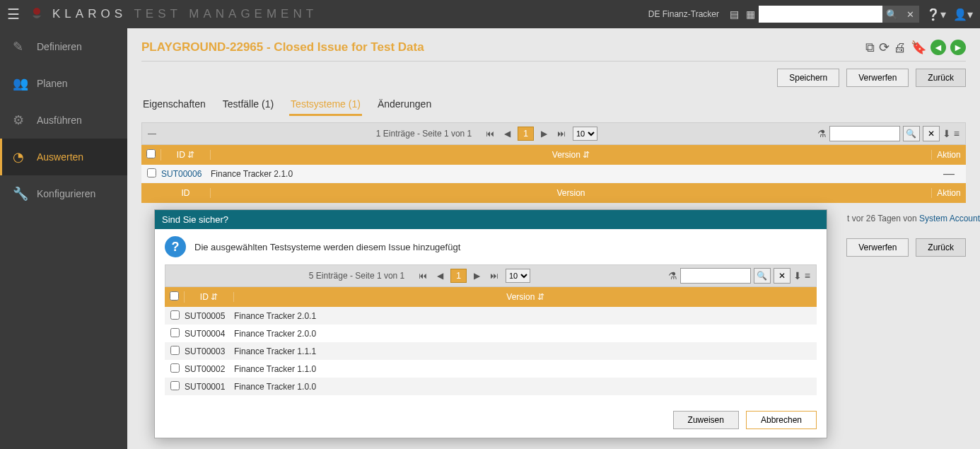  What do you see at coordinates (936, 14) in the screenshot?
I see `help-icon: ❔▾` at bounding box center [936, 14].